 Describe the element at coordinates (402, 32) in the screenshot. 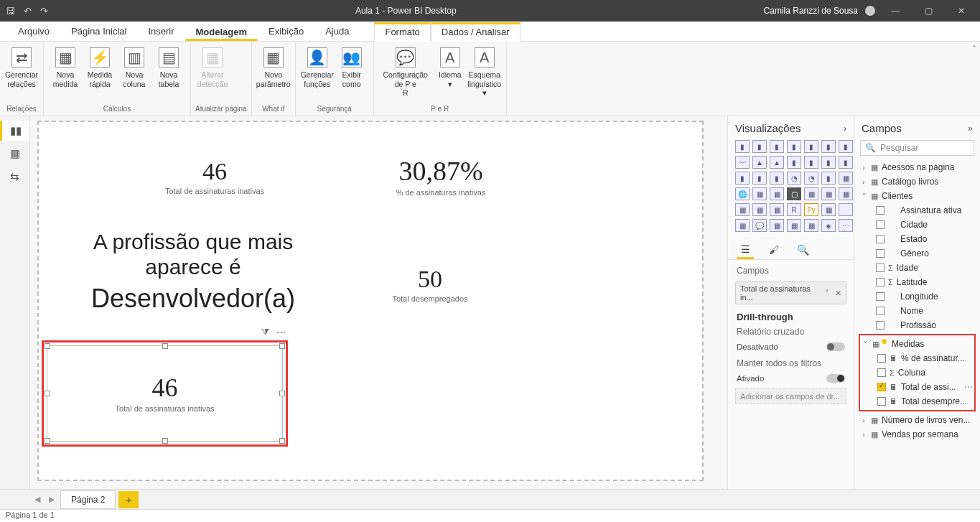

I see `tab-format-context: Formato` at that location.